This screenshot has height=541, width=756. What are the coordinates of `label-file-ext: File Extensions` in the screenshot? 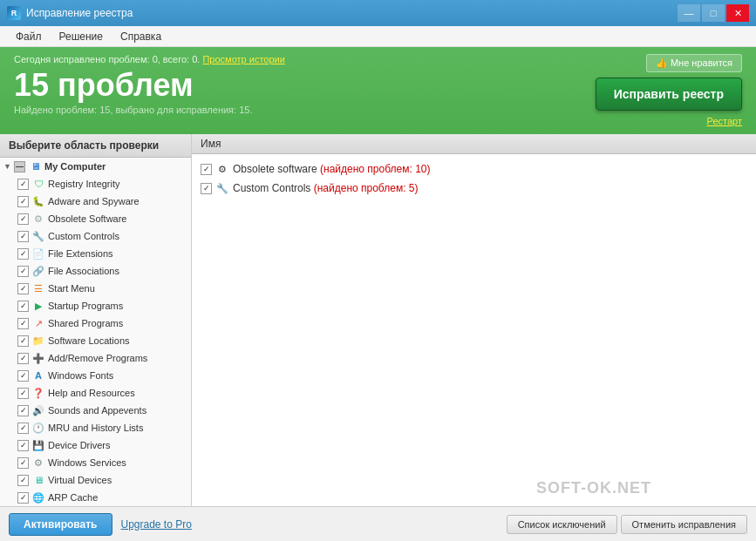 It's located at (80, 254).